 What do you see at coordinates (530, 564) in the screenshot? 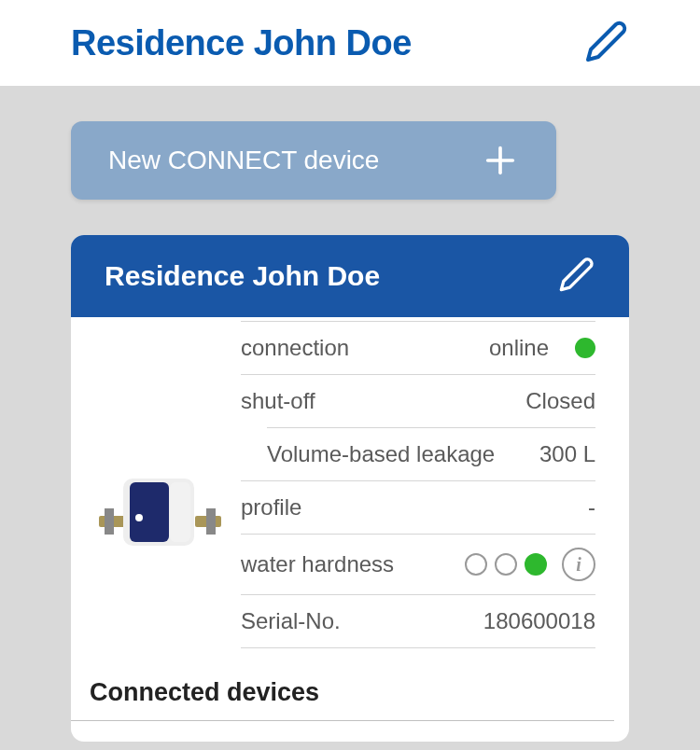
I see `hardness-indicator: i` at bounding box center [530, 564].